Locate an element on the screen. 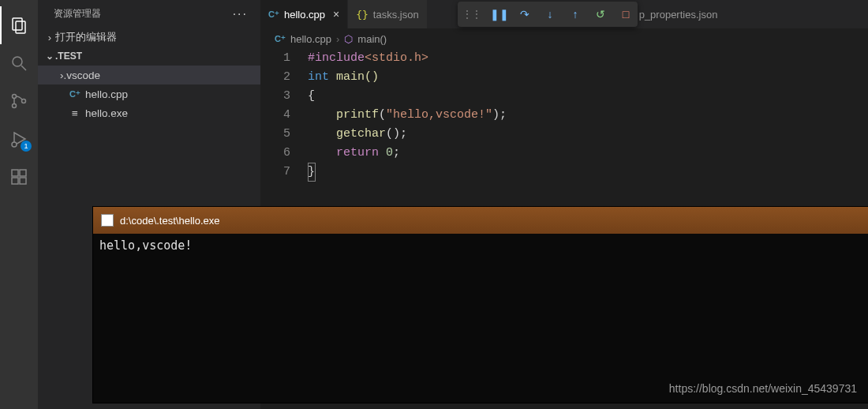 The image size is (868, 409). console-line: hello,vscode! is located at coordinates (145, 246).